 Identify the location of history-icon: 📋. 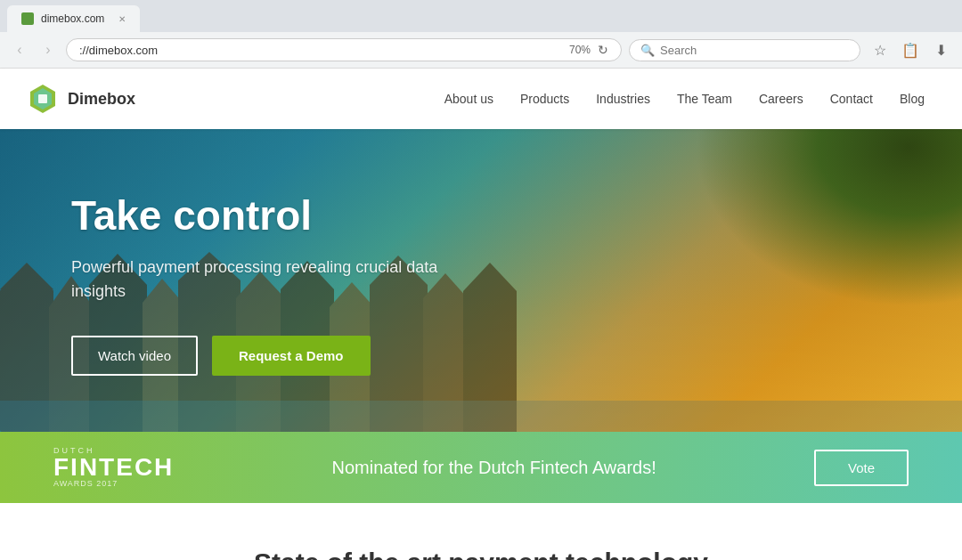
(910, 50).